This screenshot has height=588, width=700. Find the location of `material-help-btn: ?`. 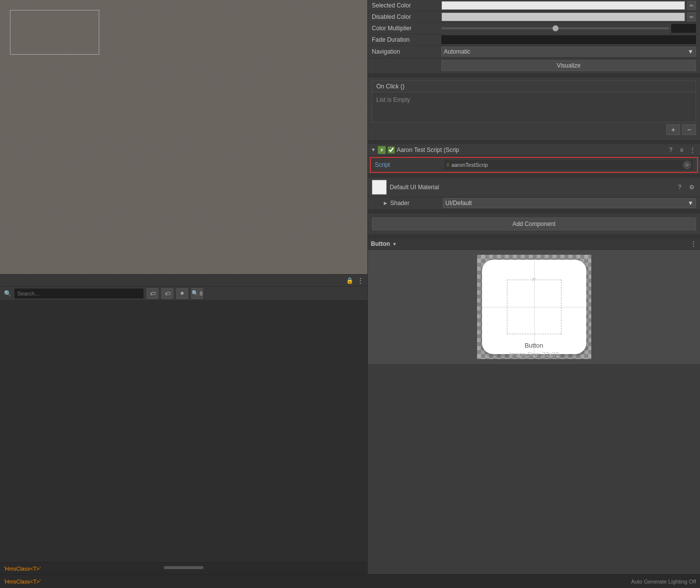

material-help-btn: ? is located at coordinates (680, 187).